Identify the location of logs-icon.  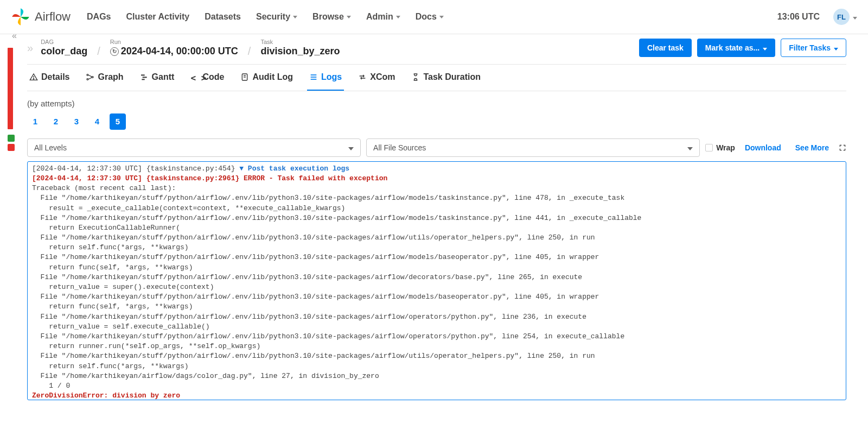
(314, 77).